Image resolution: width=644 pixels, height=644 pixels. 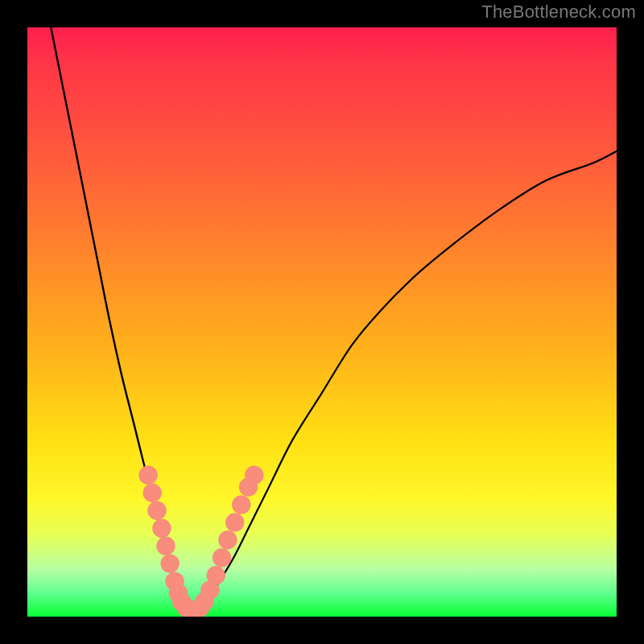 What do you see at coordinates (559, 12) in the screenshot?
I see `watermark-text: TheBottleneck.com` at bounding box center [559, 12].